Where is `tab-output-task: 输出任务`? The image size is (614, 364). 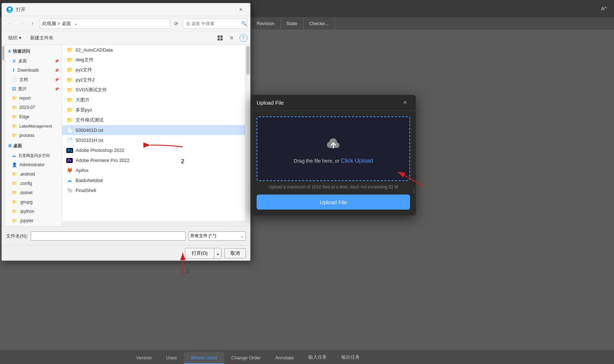 tab-output-task: 输出任务 is located at coordinates (351, 358).